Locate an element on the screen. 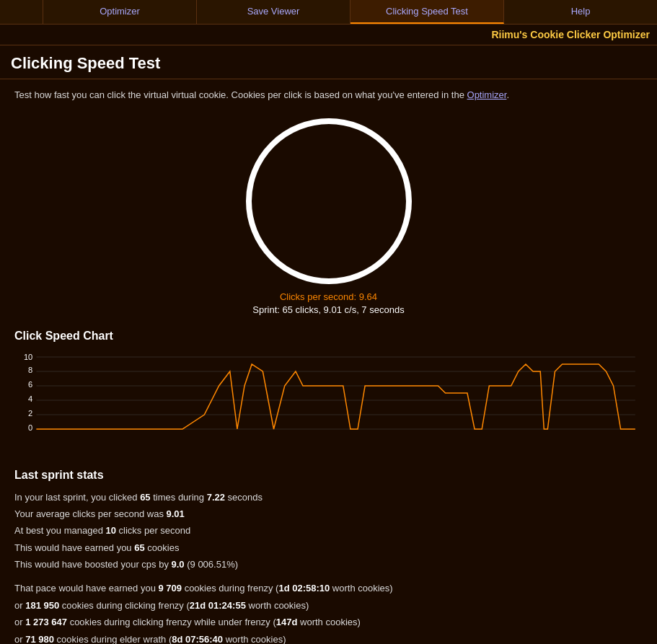  svg-text: 6 is located at coordinates (30, 384).